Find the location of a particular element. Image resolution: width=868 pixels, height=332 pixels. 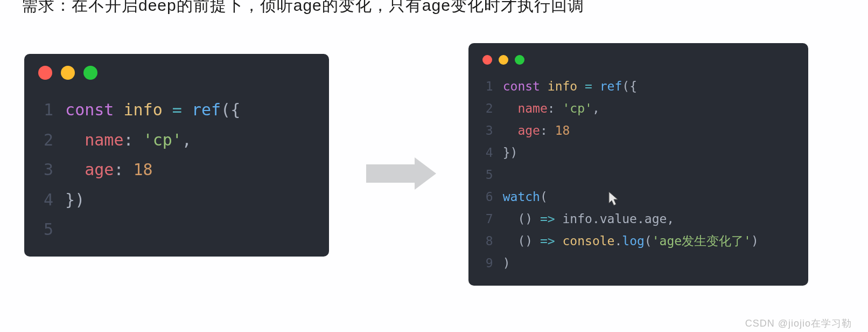

line-number: 7 is located at coordinates (486, 219).